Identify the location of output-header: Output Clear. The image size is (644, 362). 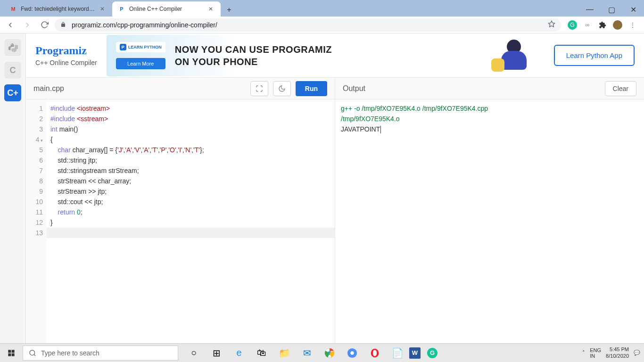
(489, 89).